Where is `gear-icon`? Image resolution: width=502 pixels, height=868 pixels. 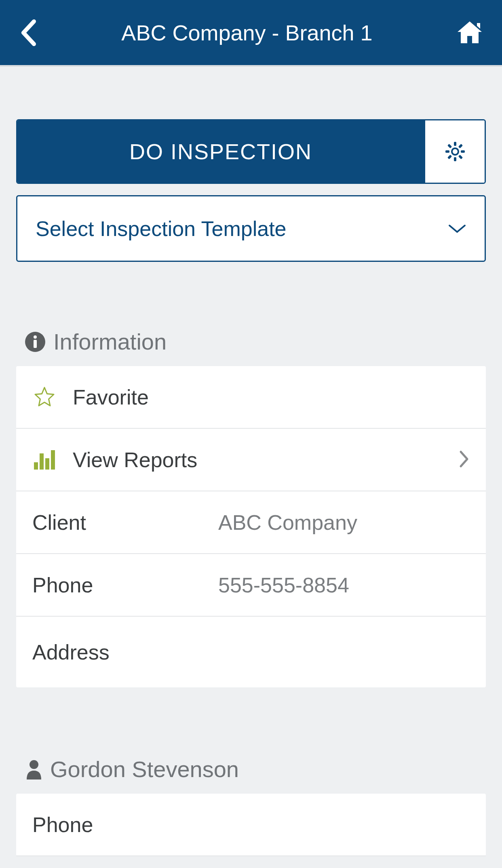
gear-icon is located at coordinates (455, 152).